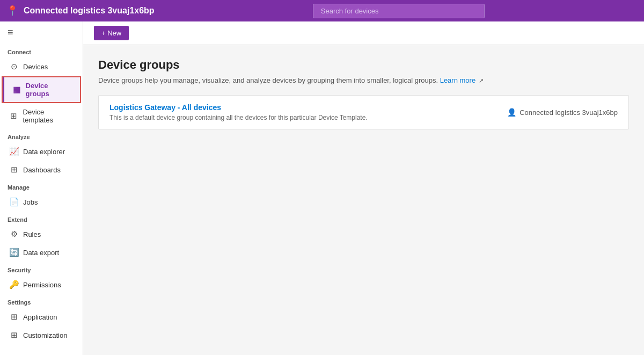 The height and width of the screenshot is (355, 644). I want to click on sidebar-label-device-templates: Device templates, so click(49, 116).